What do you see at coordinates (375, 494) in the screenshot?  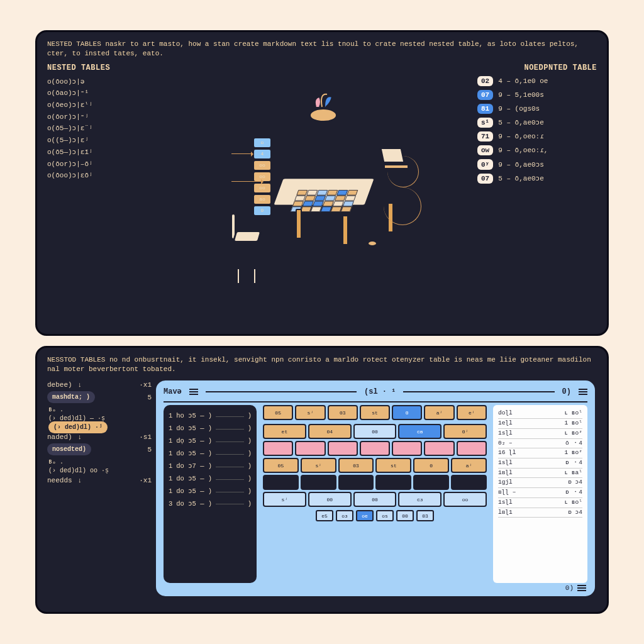 I see `center-grid: 05sʲ03st0aʲeʲet0400cв0ʲ05sʲ03st0aʲsʲ0000…` at bounding box center [375, 494].